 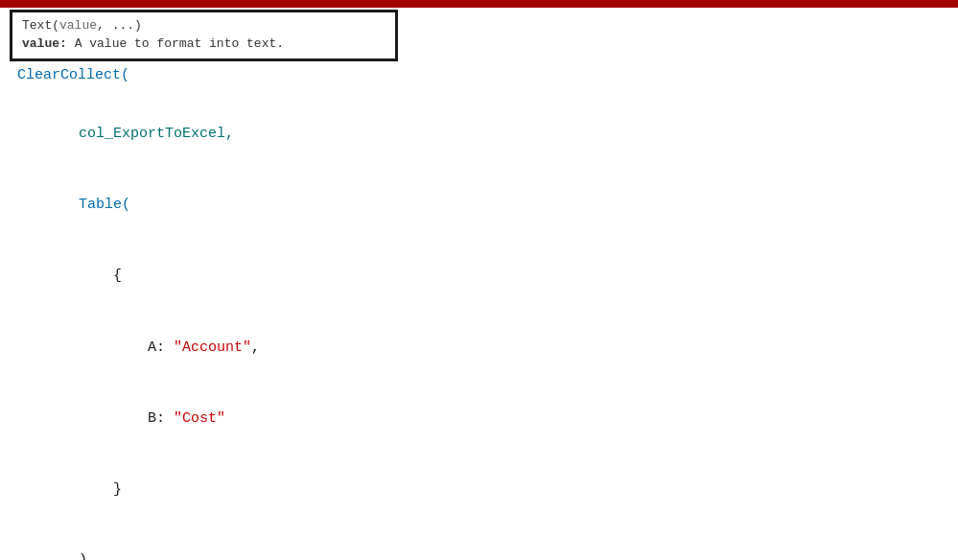 I want to click on field-a-label: A:, so click(x=161, y=347).